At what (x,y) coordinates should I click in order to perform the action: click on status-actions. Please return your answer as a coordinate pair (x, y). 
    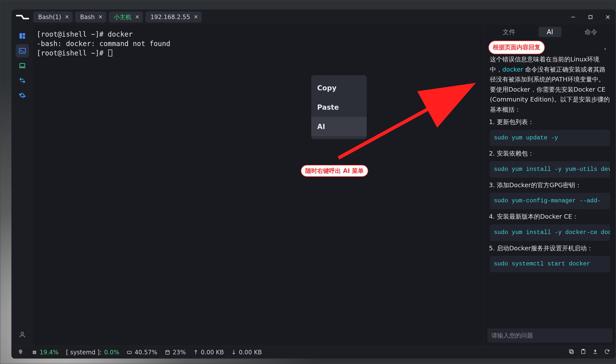
    Looking at the image, I should click on (589, 352).